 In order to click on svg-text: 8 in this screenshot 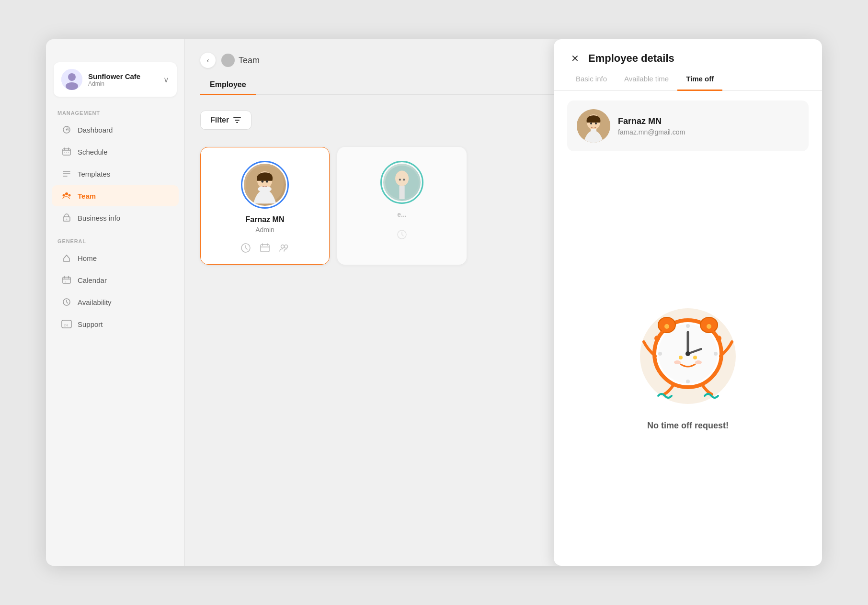, I will do `click(66, 282)`.